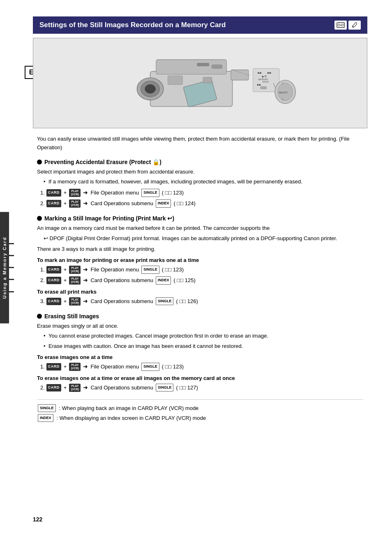 Image resolution: width=392 pixels, height=535 pixels. I want to click on card-button-p3s2: CARD, so click(54, 388).